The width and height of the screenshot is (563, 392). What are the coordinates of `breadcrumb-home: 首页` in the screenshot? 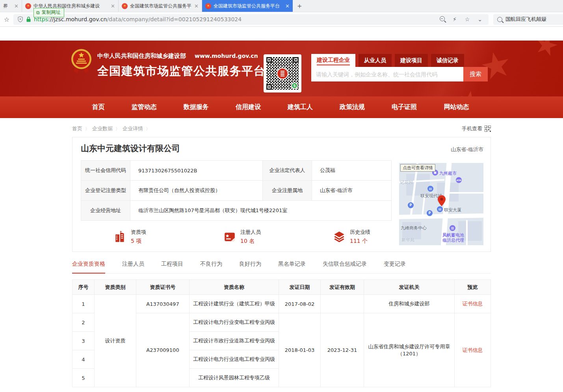 It's located at (77, 129).